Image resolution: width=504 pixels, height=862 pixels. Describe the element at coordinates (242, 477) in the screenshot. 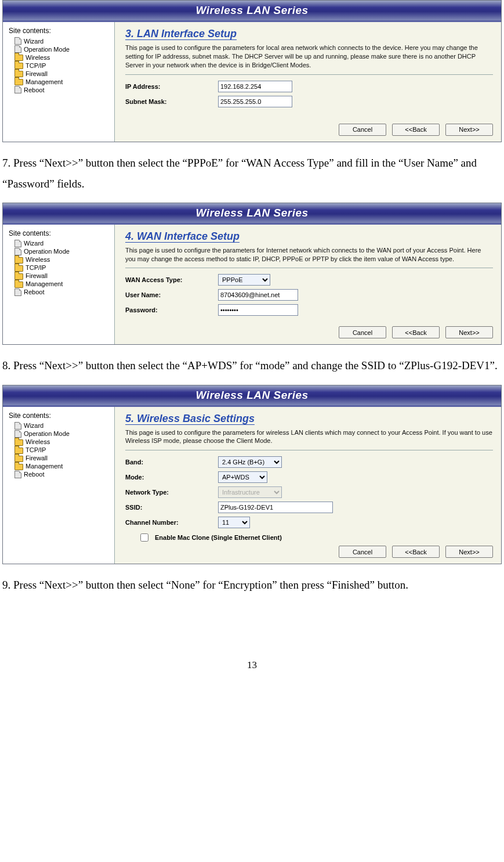

I see `mode-select: AP+WDS` at that location.